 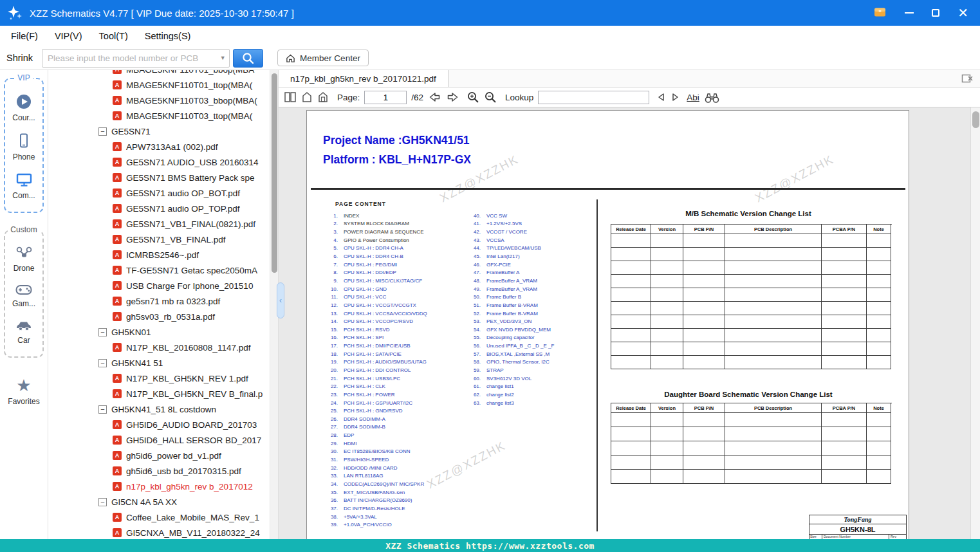 What do you see at coordinates (376, 395) in the screenshot?
I see `toc-entry: 23.PCH SKL-H : POWER` at bounding box center [376, 395].